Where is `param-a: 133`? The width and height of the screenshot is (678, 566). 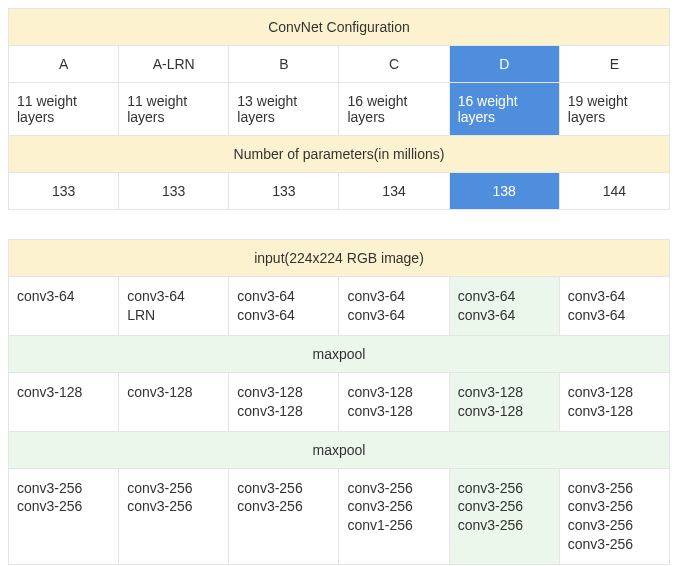
param-a: 133 is located at coordinates (64, 192).